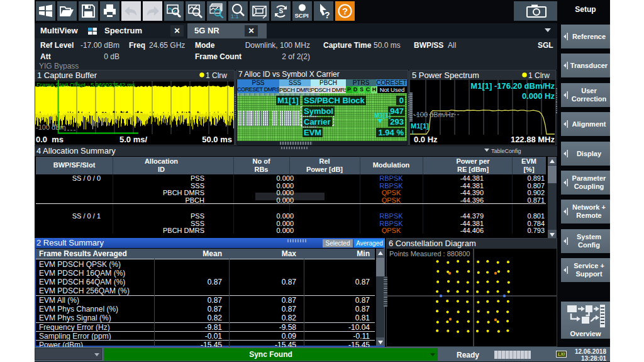  What do you see at coordinates (420, 126) in the screenshot?
I see `svg-text: M1[1]` at bounding box center [420, 126].